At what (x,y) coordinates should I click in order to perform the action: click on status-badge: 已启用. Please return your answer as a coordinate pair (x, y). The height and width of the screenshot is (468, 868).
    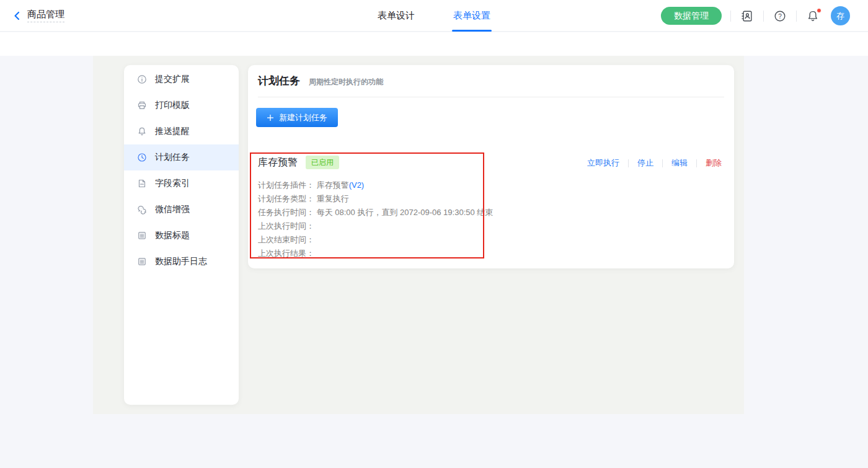
    Looking at the image, I should click on (322, 162).